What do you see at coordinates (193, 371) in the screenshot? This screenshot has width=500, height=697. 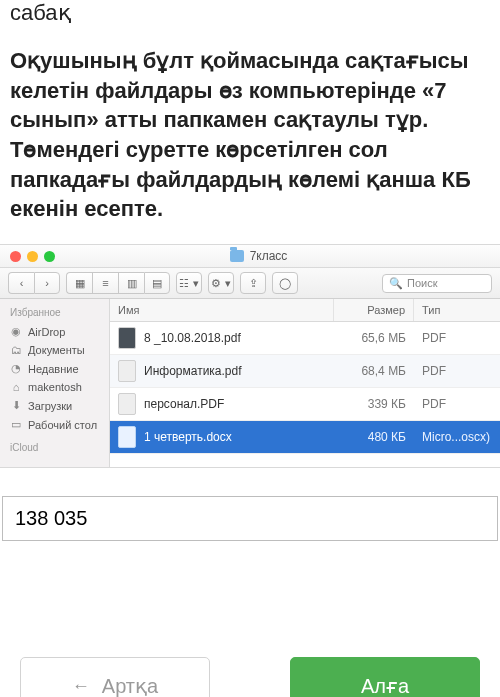 I see `file-name: Информатика.pdf` at bounding box center [193, 371].